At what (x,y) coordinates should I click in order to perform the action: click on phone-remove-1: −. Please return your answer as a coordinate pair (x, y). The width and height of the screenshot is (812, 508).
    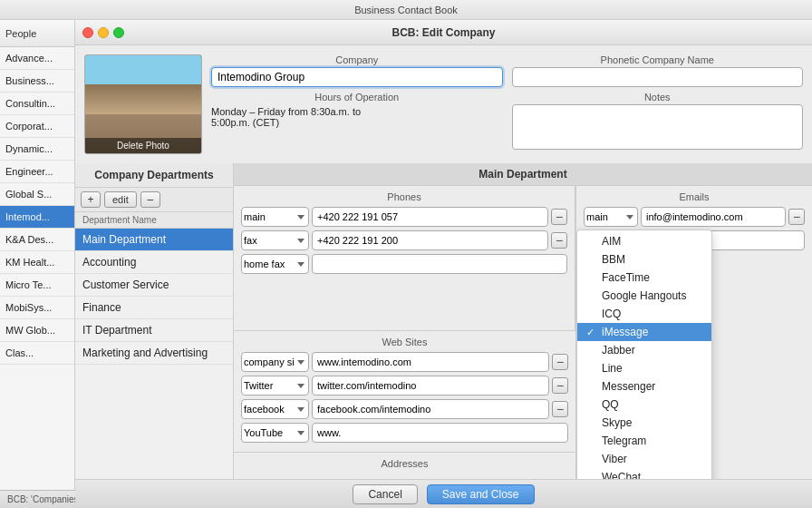
    Looking at the image, I should click on (559, 217).